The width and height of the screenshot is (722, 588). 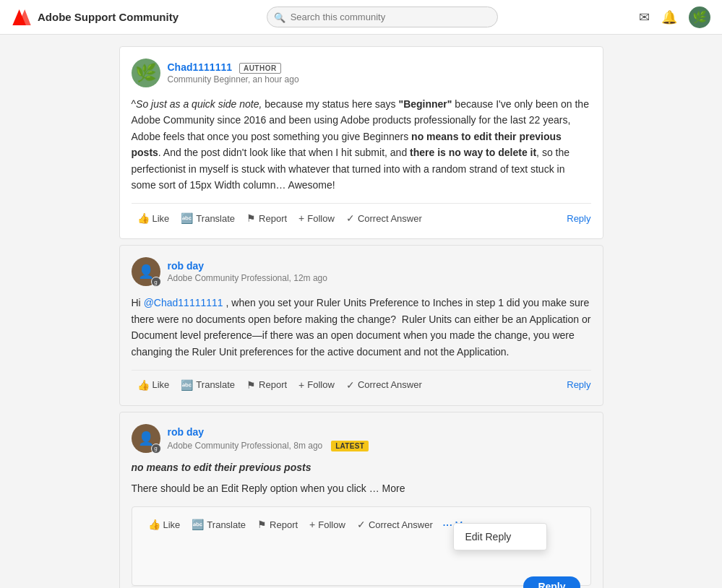 I want to click on mail-icon: ✉, so click(x=645, y=17).